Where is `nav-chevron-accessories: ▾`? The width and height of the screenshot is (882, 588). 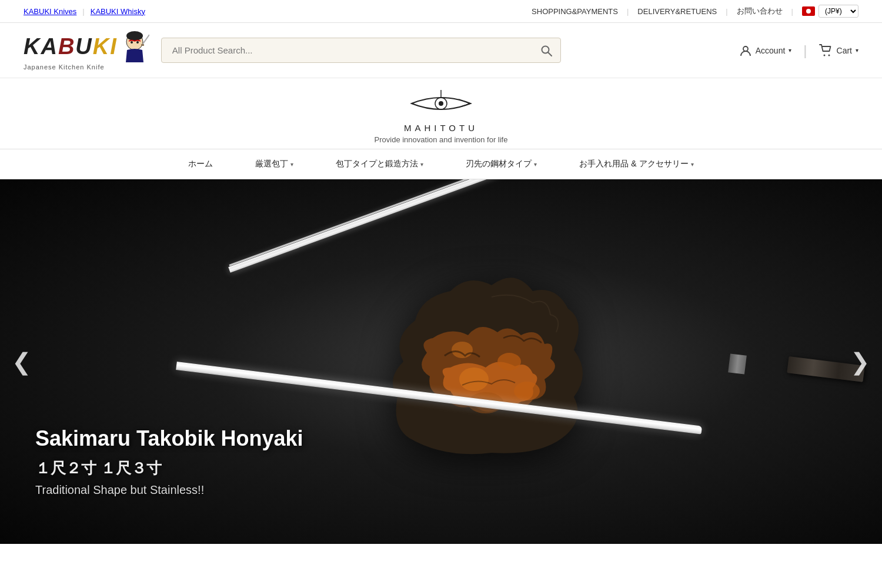
nav-chevron-accessories: ▾ is located at coordinates (693, 165).